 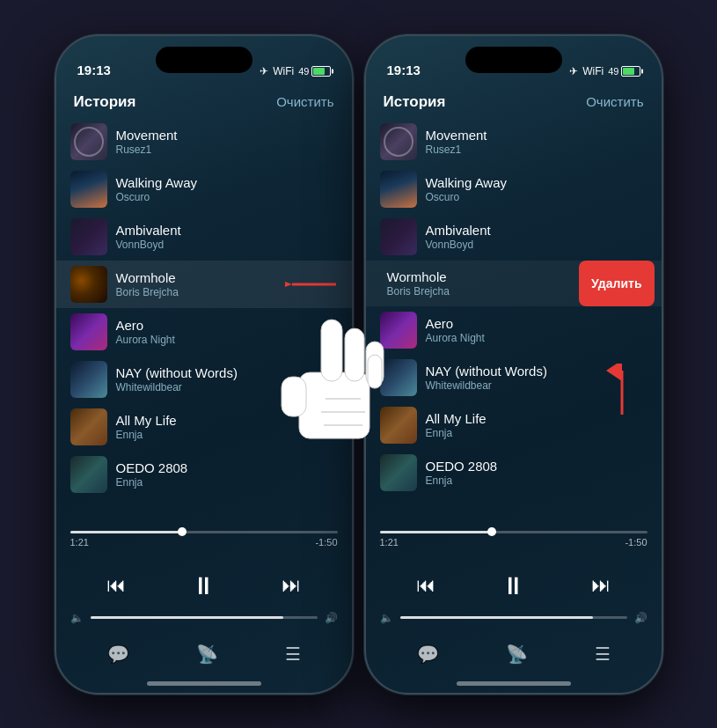 I want to click on track-item-aero-left: Aero Aurora Night, so click(x=204, y=332).